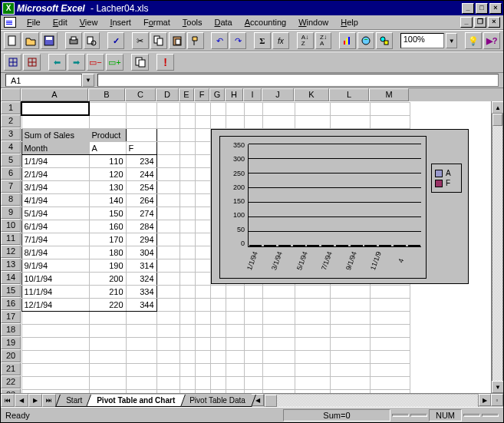  Describe the element at coordinates (34, 22) in the screenshot. I see `menu-file: File` at that location.